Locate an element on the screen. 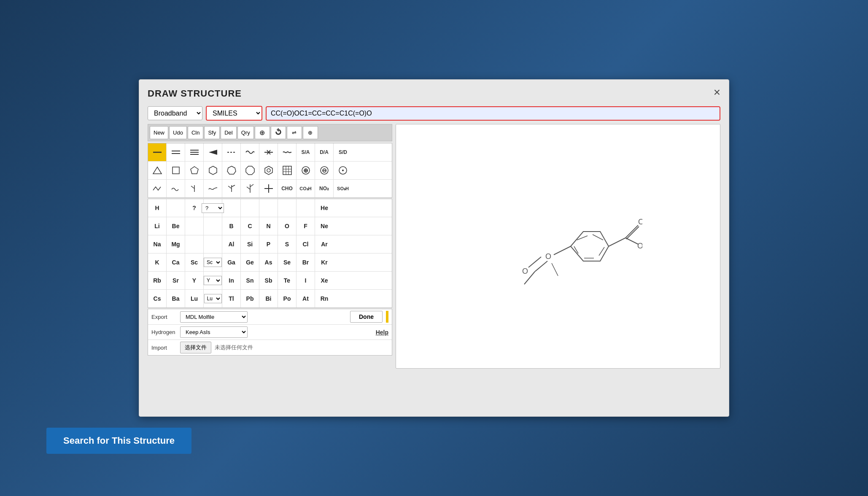  broadband-select: Broadband is located at coordinates (175, 113).